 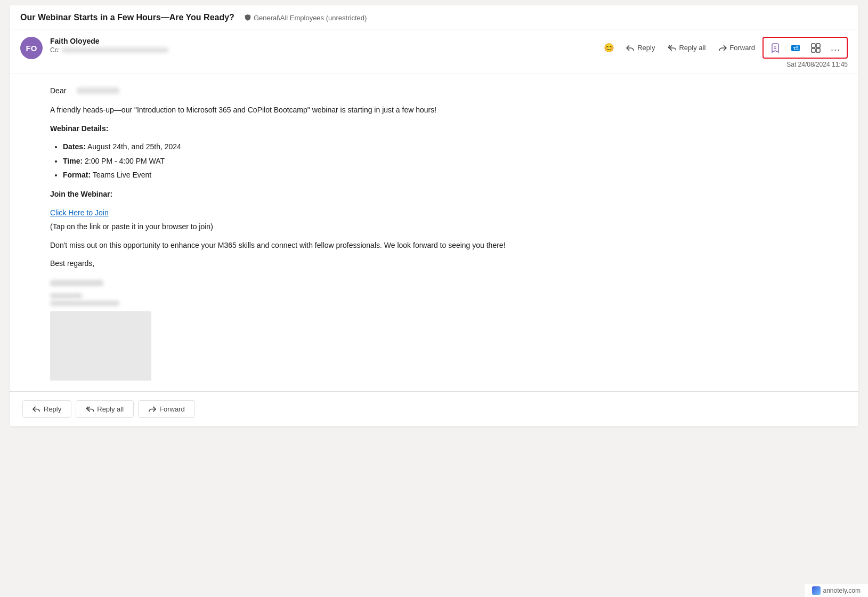 I want to click on forward-label: Forward, so click(x=742, y=48).